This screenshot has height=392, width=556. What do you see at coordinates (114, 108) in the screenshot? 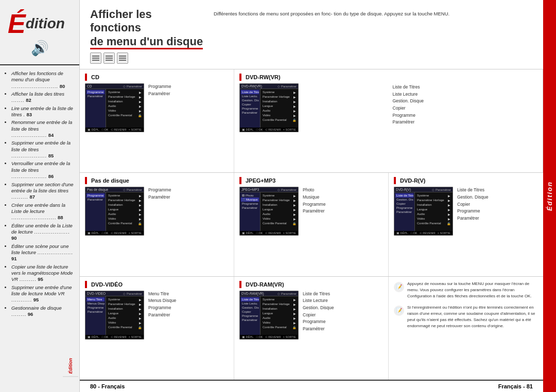
I see `cd-screen: CD ◇ Paramétrer Programme Paramétrer Sys…` at bounding box center [114, 108].